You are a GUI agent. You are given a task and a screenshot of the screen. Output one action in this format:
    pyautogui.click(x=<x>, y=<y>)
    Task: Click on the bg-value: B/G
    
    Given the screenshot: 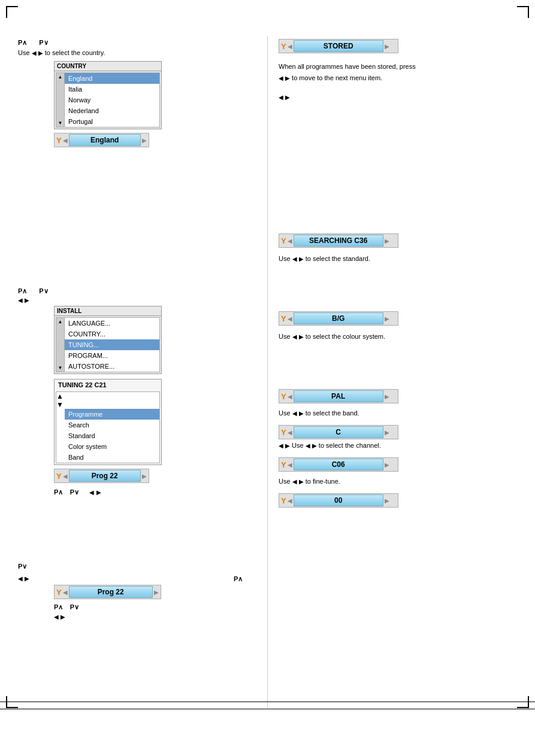 What is the action you would take?
    pyautogui.click(x=338, y=318)
    